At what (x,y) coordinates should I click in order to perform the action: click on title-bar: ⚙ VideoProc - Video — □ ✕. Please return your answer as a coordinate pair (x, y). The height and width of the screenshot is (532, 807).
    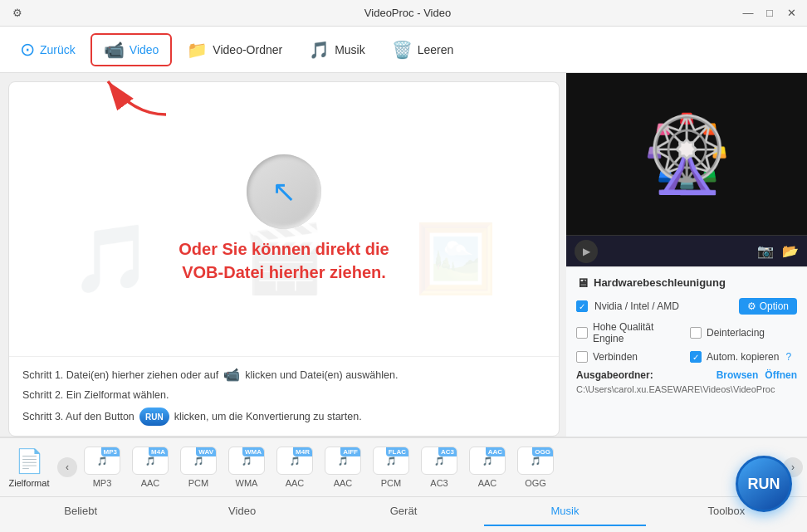
    Looking at the image, I should click on (404, 13).